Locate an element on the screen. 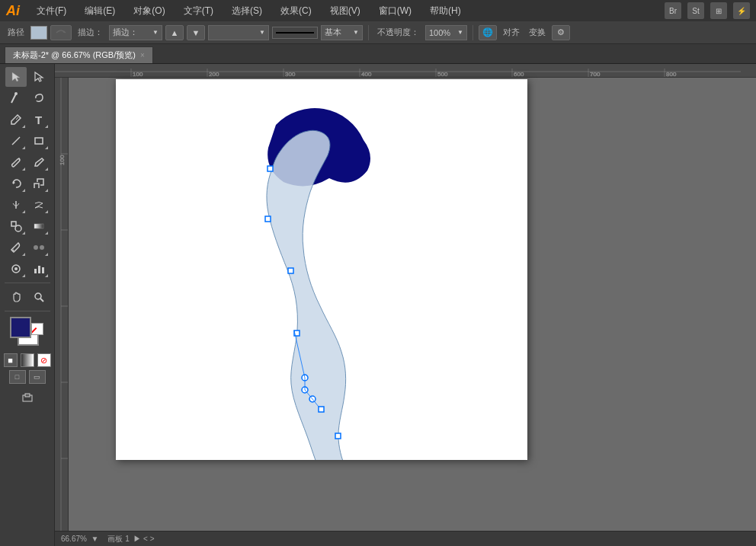  path-label: 路径 is located at coordinates (16, 32).